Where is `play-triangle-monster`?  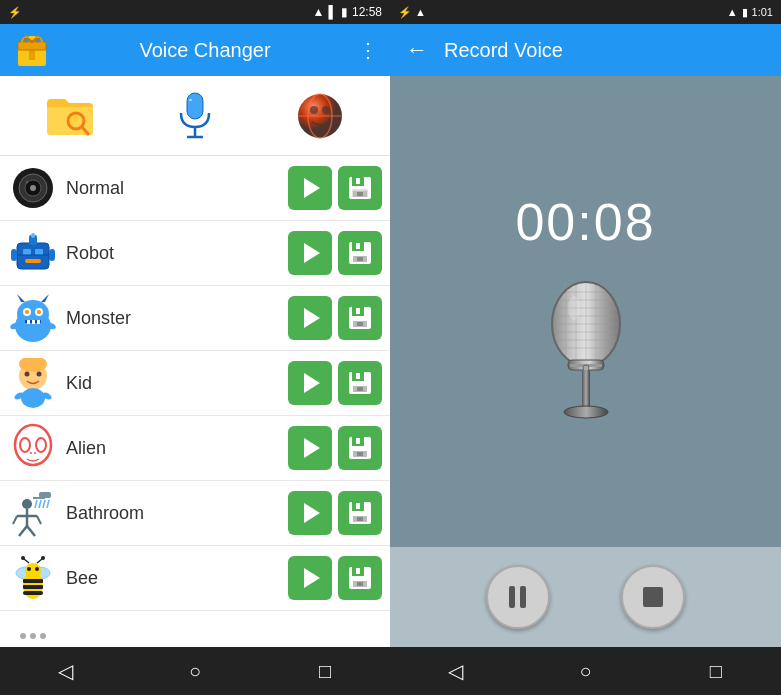
play-triangle-monster is located at coordinates (312, 318).